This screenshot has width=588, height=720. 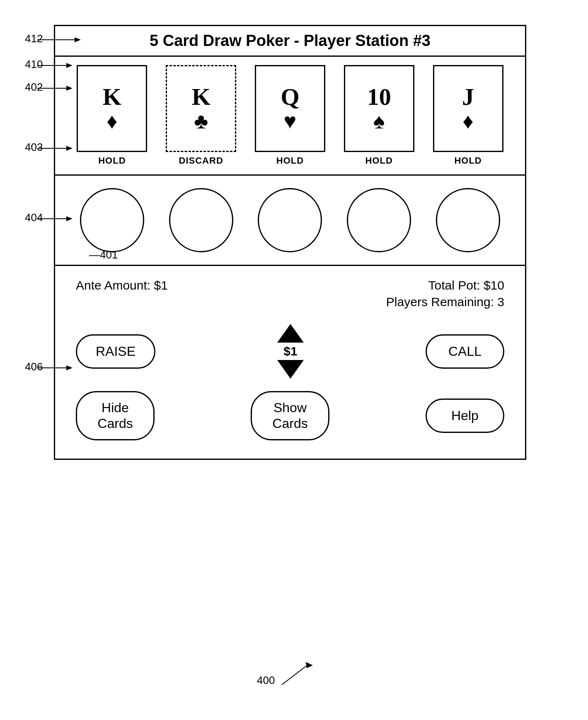 I want to click on title-bar: 5 Card Draw Poker - Player Station #3, so click(x=290, y=41).